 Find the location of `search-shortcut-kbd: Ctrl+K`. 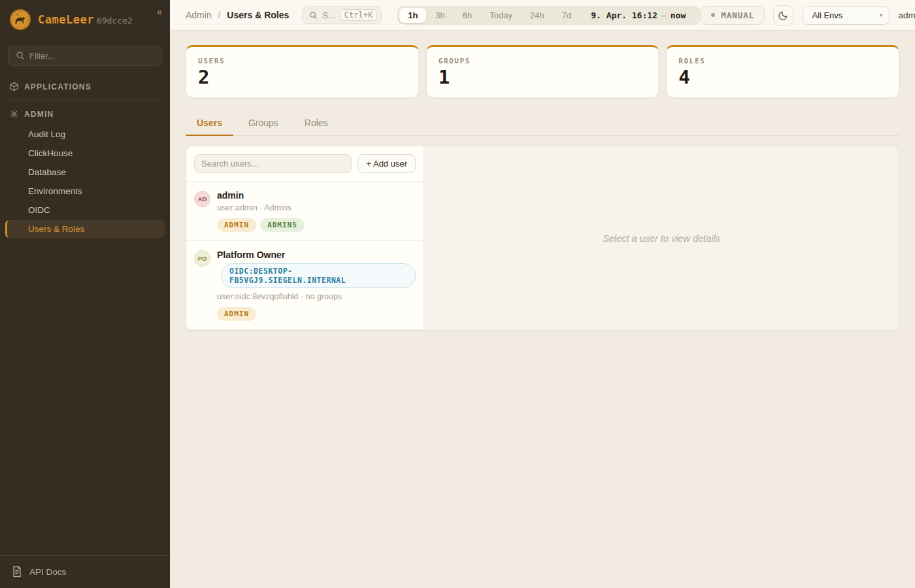

search-shortcut-kbd: Ctrl+K is located at coordinates (358, 15).